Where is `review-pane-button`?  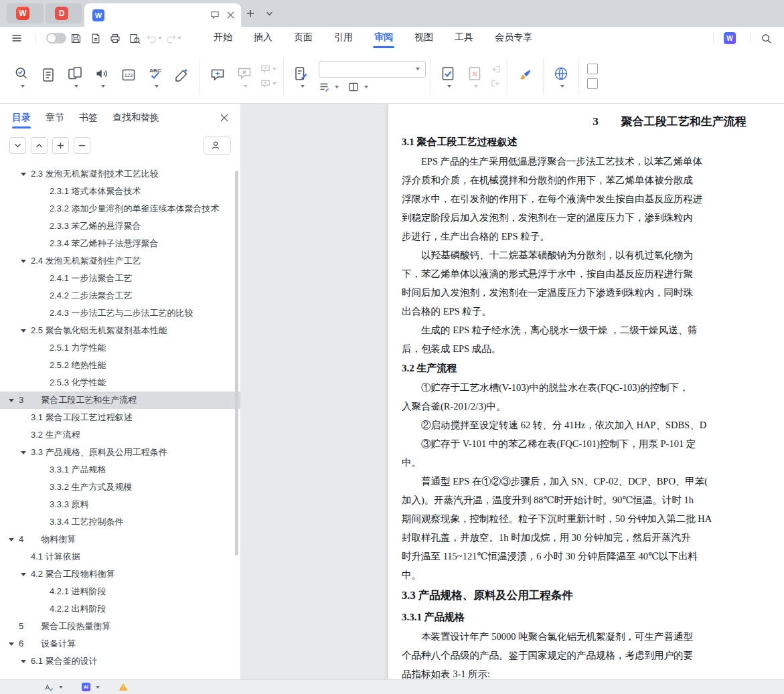
review-pane-button is located at coordinates (358, 87).